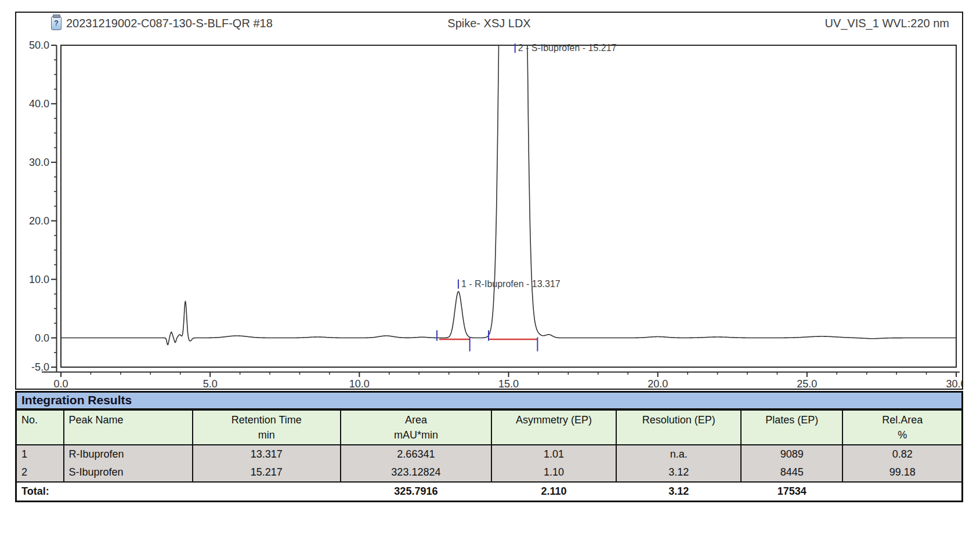 This screenshot has height=533, width=980. What do you see at coordinates (508, 383) in the screenshot?
I see `x-tick-label: 15.0` at bounding box center [508, 383].